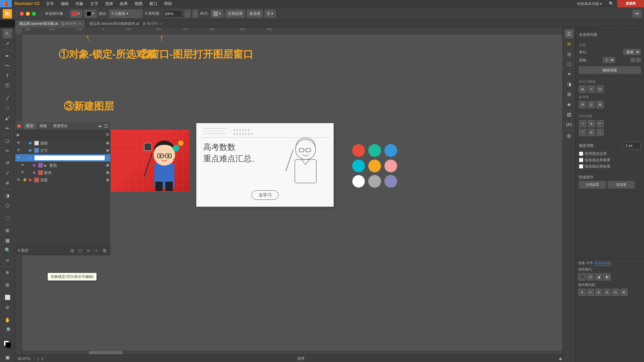 The height and width of the screenshot is (362, 644). What do you see at coordinates (25, 143) in the screenshot?
I see `layer-1-lock` at bounding box center [25, 143].